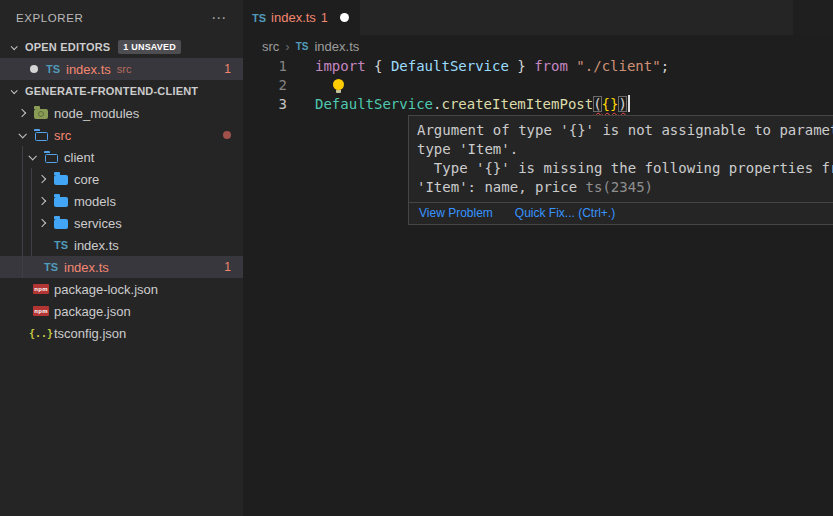  I want to click on tree-item-label: src, so click(62, 136).